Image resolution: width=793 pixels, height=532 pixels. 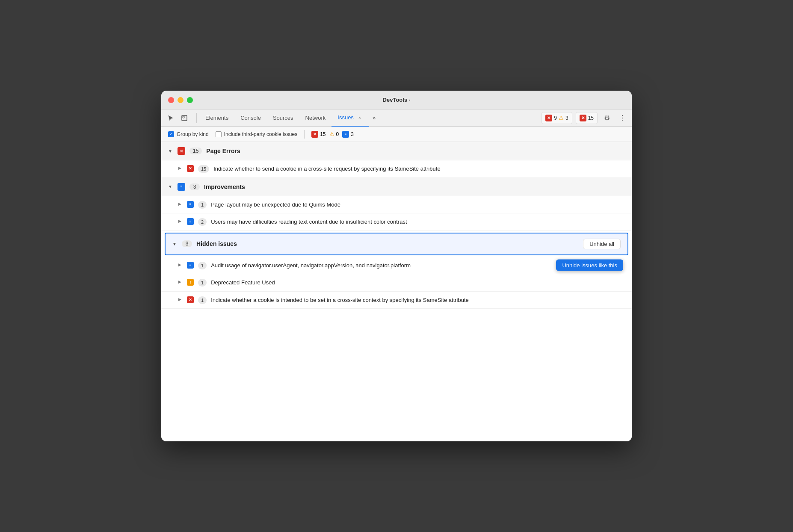 I want to click on issue-item-navigator: ▶ ≡ 1 Audit usage of navigator.userAgent…, so click(x=396, y=266).